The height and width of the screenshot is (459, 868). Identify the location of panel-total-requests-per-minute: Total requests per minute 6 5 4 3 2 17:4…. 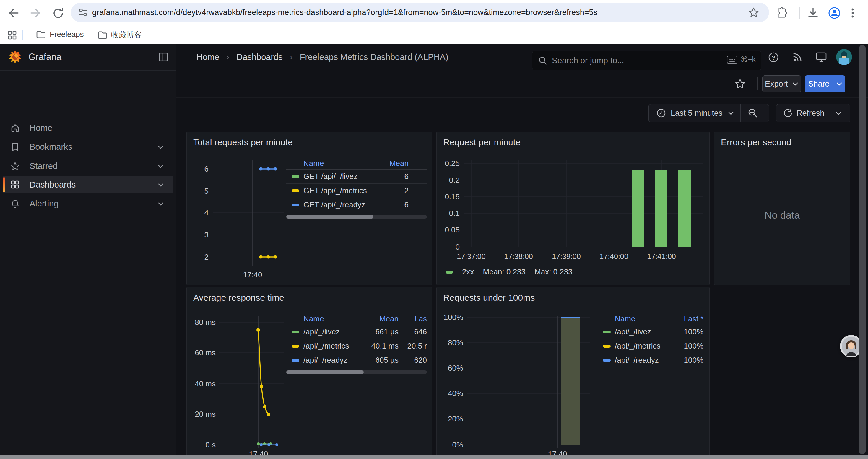
(309, 208).